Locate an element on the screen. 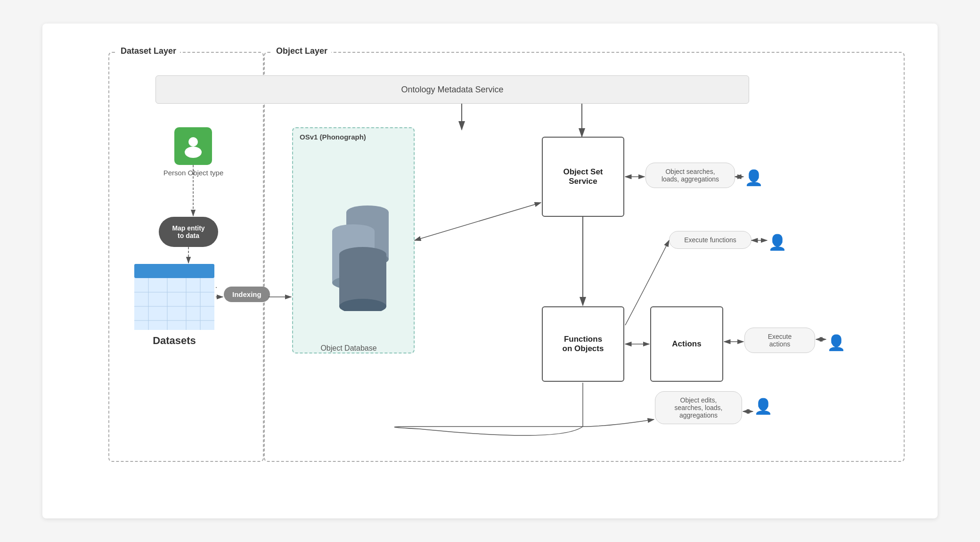 The width and height of the screenshot is (980, 542). actions-label: Actions is located at coordinates (686, 344).